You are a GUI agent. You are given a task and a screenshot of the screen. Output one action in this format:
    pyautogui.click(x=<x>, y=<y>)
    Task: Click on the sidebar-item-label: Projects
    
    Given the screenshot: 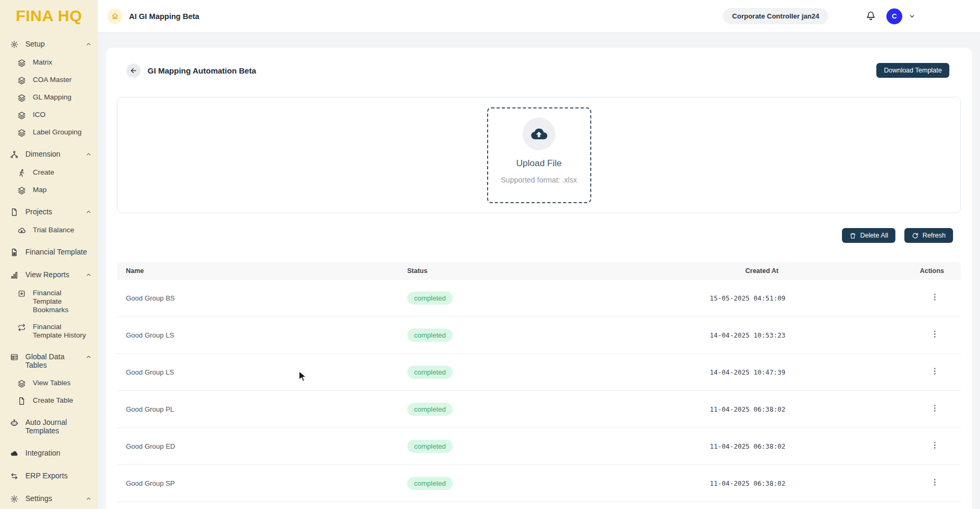 What is the action you would take?
    pyautogui.click(x=39, y=212)
    